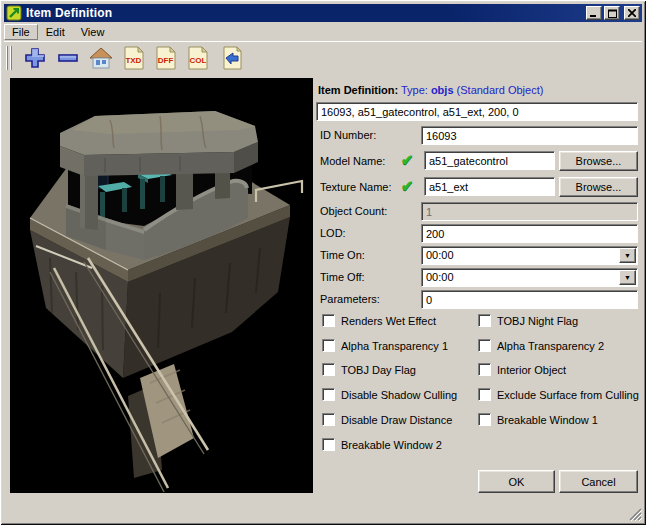 Image resolution: width=646 pixels, height=525 pixels. Describe the element at coordinates (101, 58) in the screenshot. I see `home-icon` at that location.